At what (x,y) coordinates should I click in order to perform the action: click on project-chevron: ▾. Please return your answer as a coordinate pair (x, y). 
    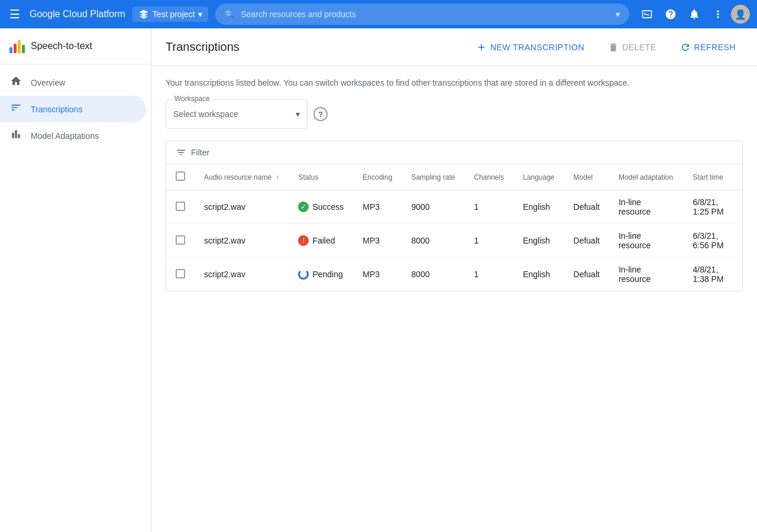
    Looking at the image, I should click on (200, 14).